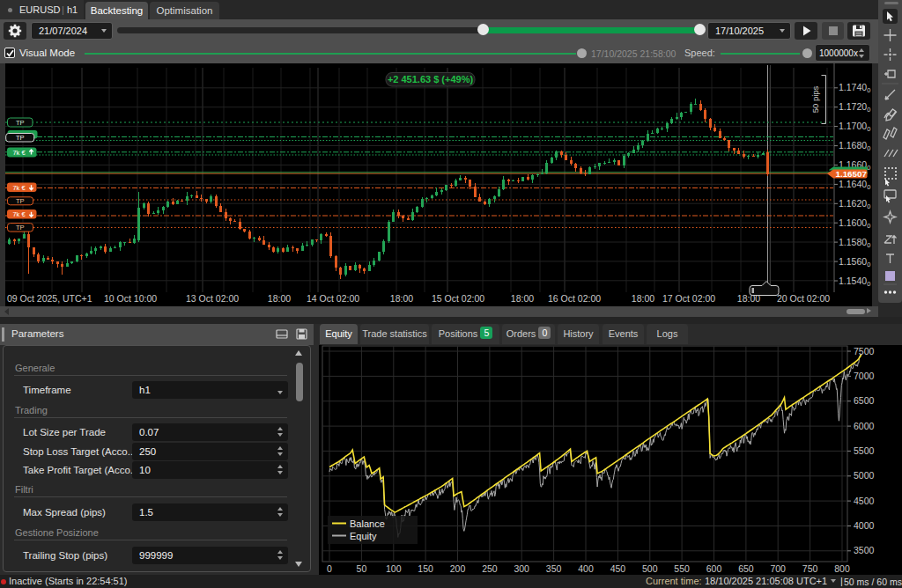 The height and width of the screenshot is (588, 902). I want to click on svg-text: 6000, so click(864, 426).